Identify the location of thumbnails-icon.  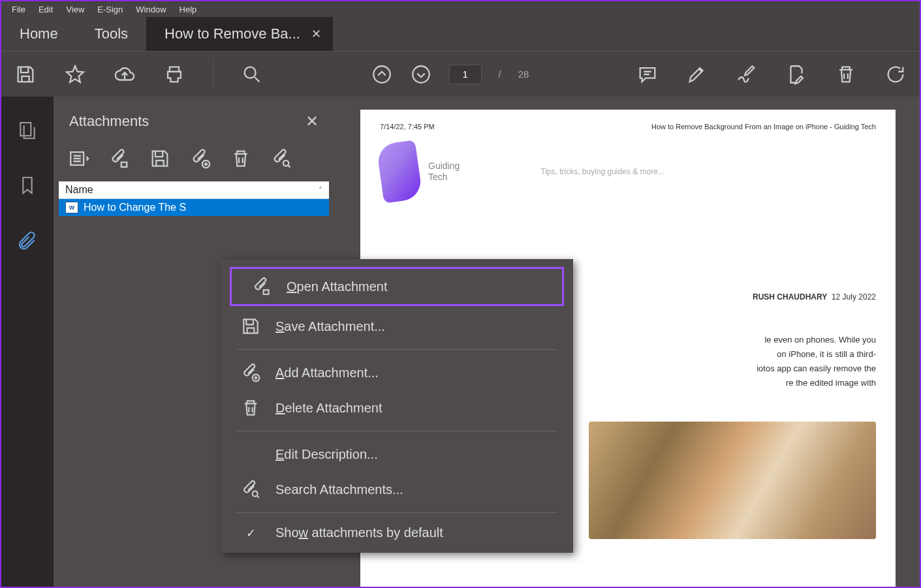
(27, 131).